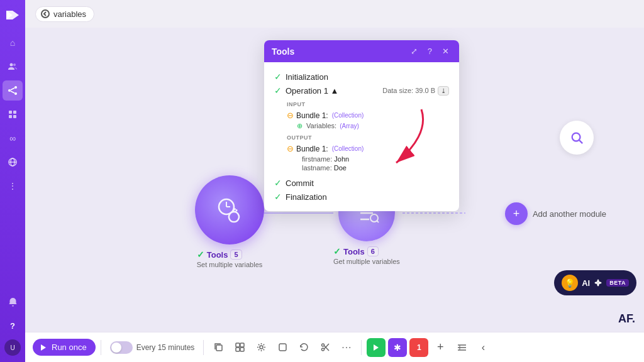 The image size is (644, 362). Describe the element at coordinates (43, 348) in the screenshot. I see `play-icon` at that location.